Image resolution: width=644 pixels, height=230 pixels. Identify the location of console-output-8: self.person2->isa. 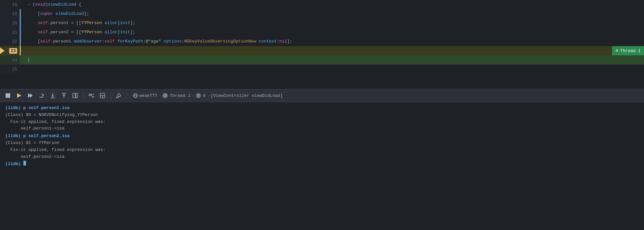
(35, 157).